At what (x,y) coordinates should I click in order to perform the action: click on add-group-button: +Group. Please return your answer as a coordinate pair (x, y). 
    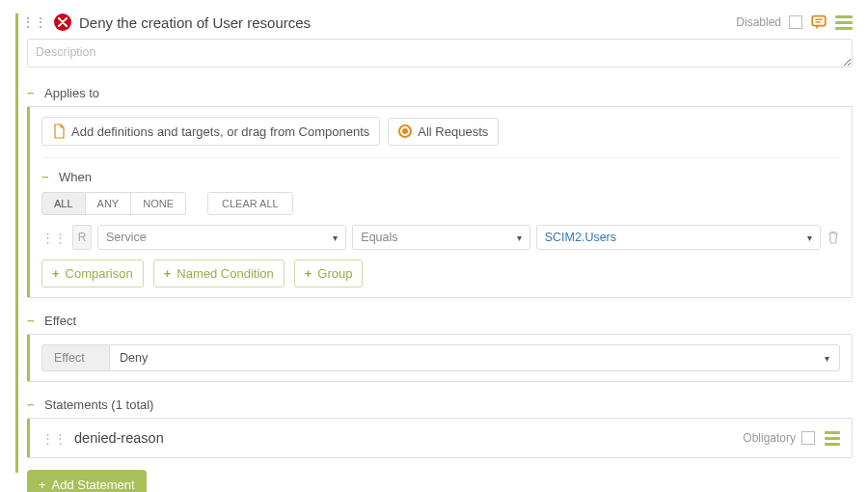
    Looking at the image, I should click on (329, 274).